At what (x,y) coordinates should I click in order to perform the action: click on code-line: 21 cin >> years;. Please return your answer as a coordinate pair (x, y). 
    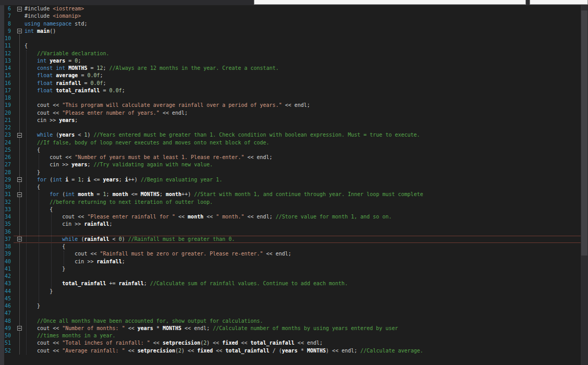
    Looking at the image, I should click on (290, 120).